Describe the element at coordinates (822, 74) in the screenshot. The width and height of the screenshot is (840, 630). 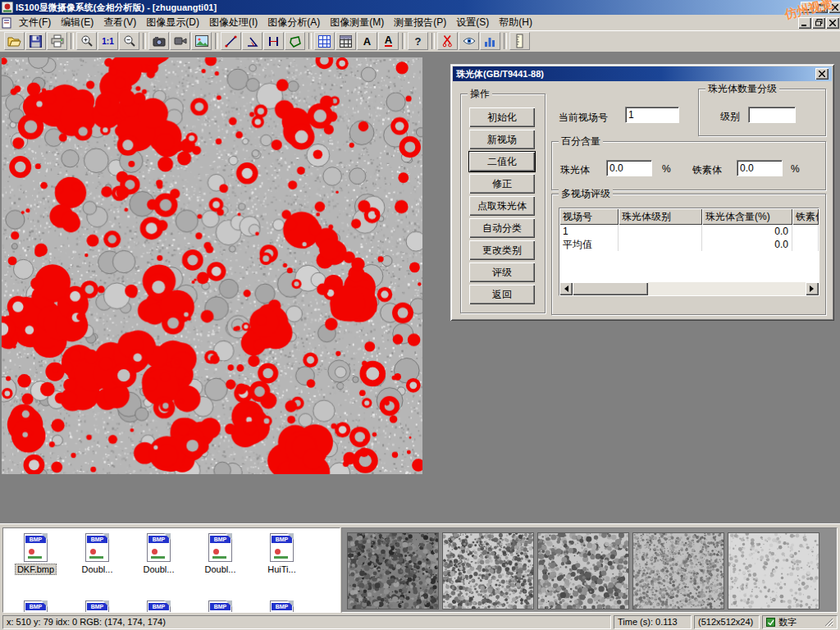
I see `dialog-close-icon` at that location.